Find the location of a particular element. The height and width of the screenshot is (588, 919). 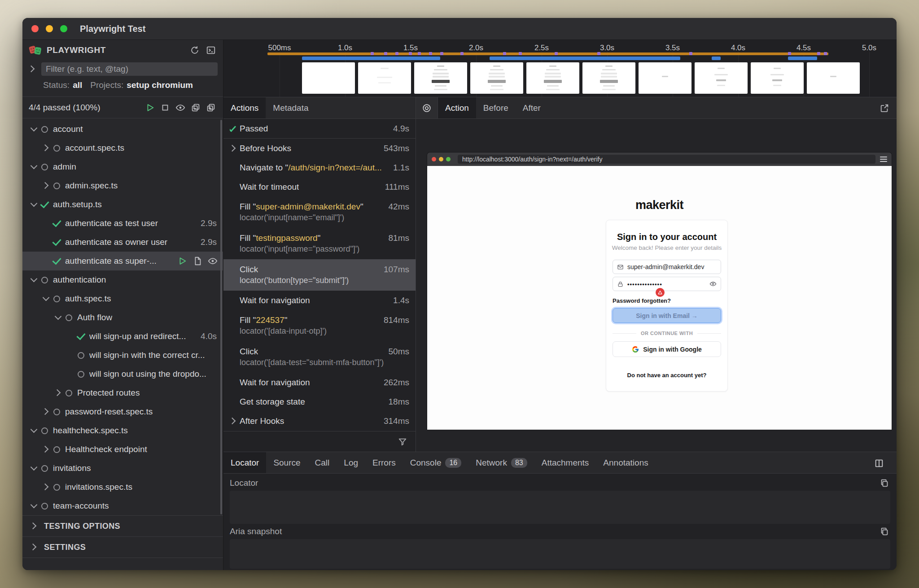

tree-row: authenticate as super-... is located at coordinates (123, 261).